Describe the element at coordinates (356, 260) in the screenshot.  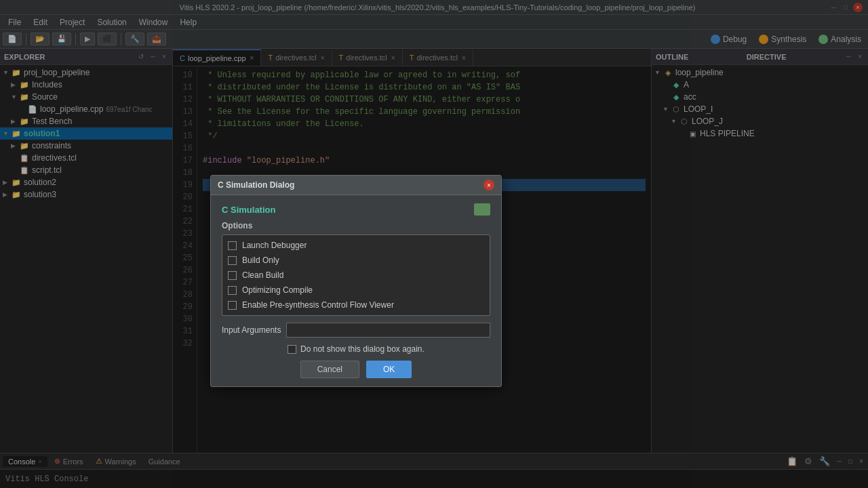
I see `option-row-build-only: Build Only` at that location.